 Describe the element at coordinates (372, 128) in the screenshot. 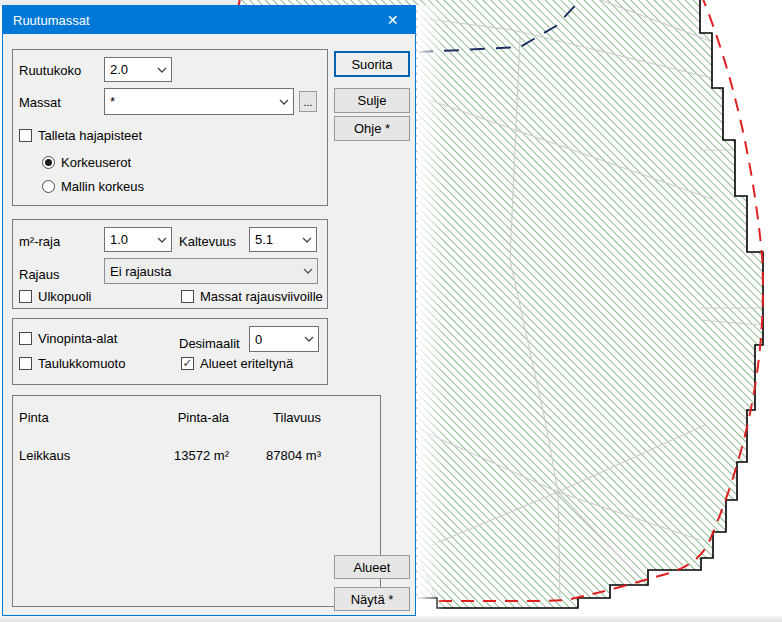

I see `ohje-label: Ohje *` at that location.